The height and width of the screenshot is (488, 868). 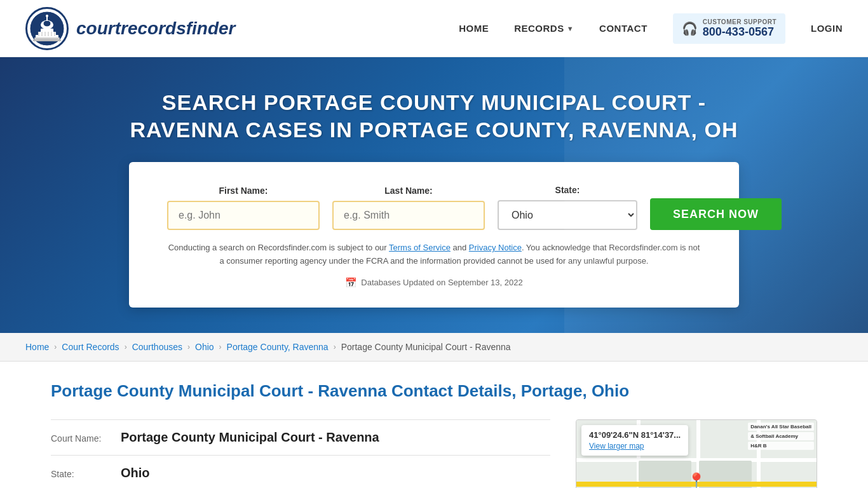 I want to click on first-name-label: First Name:, so click(x=243, y=191).